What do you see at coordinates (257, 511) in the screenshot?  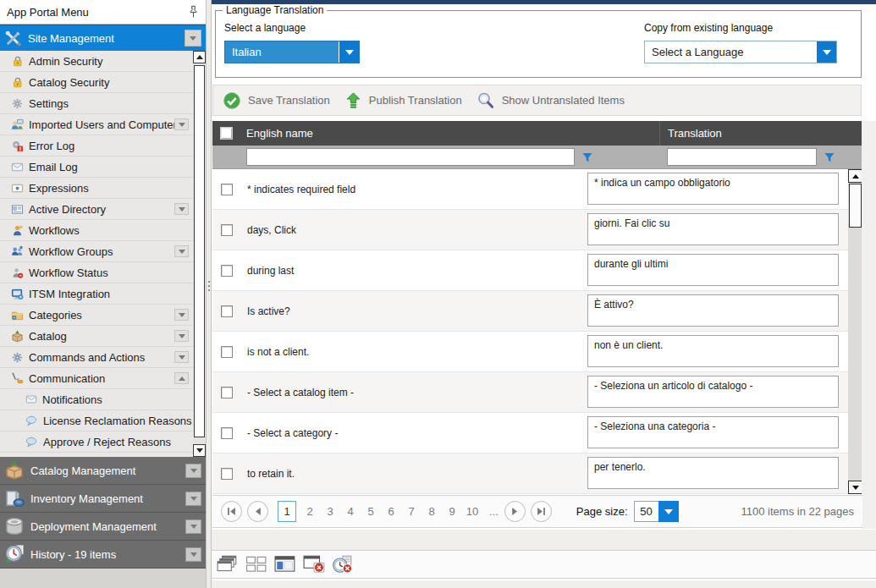 I see `previous-page-button` at bounding box center [257, 511].